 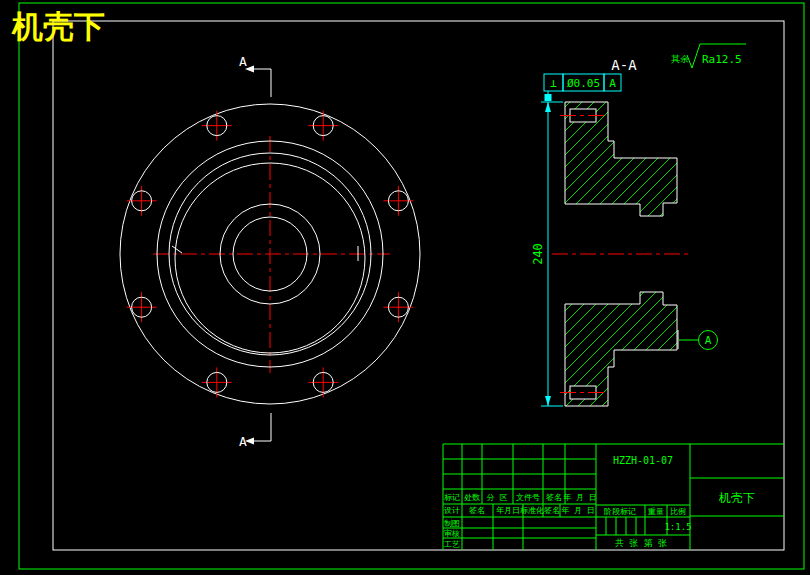 What do you see at coordinates (678, 512) in the screenshot?
I see `tb-scale-label: 比例` at bounding box center [678, 512].